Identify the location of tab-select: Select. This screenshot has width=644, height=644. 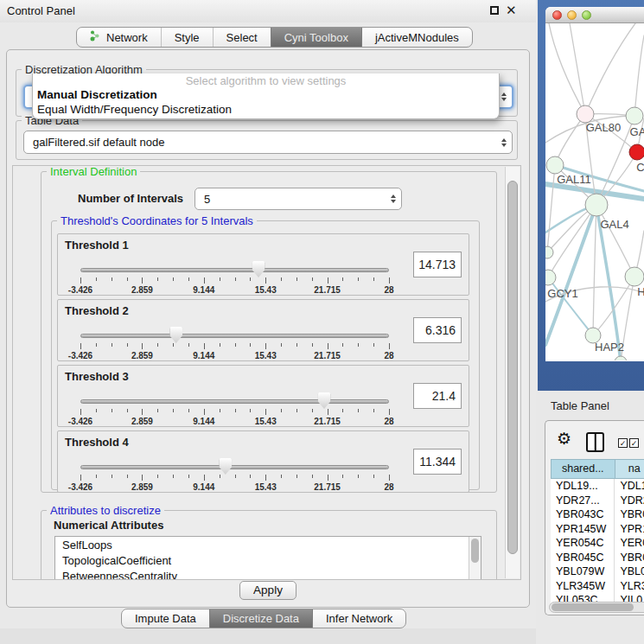
(242, 37).